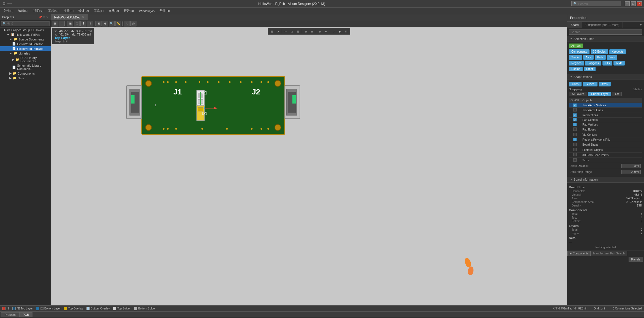 The width and height of the screenshot is (644, 318). What do you see at coordinates (602, 25) in the screenshot?
I see `tab-components: Components (and 12 more)` at bounding box center [602, 25].